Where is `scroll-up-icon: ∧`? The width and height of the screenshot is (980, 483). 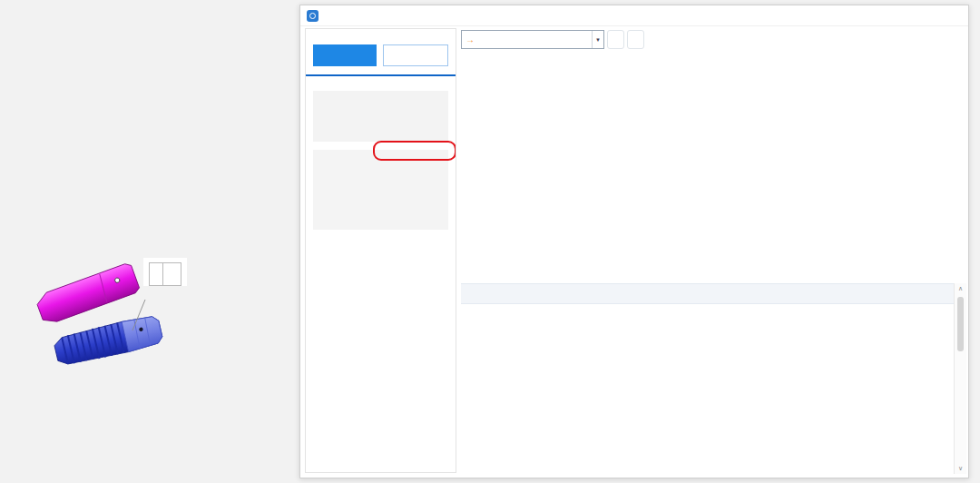 scroll-up-icon: ∧ is located at coordinates (960, 289).